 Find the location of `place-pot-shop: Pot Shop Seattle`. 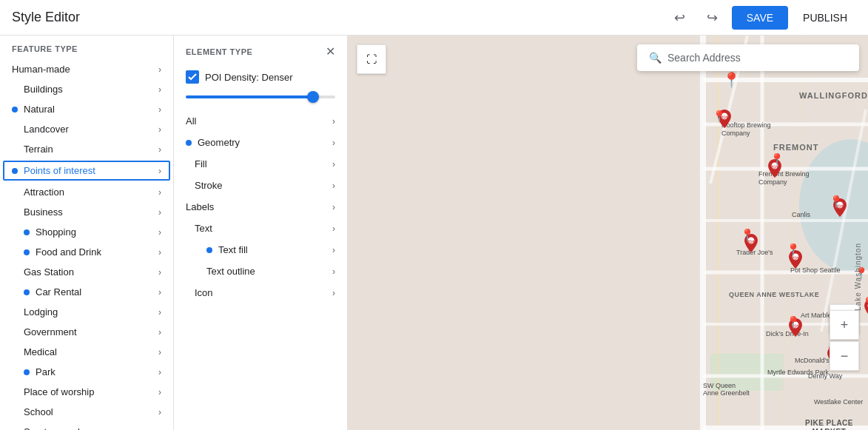

place-pot-shop: Pot Shop Seattle is located at coordinates (815, 270).